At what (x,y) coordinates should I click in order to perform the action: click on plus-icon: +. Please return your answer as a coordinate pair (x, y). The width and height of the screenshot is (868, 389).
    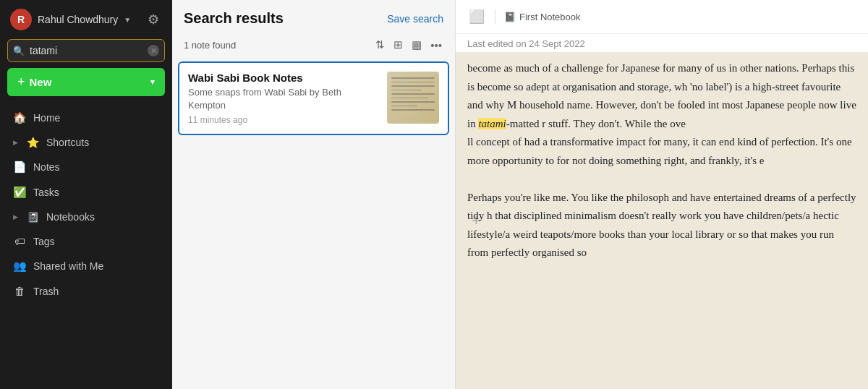
    Looking at the image, I should click on (22, 82).